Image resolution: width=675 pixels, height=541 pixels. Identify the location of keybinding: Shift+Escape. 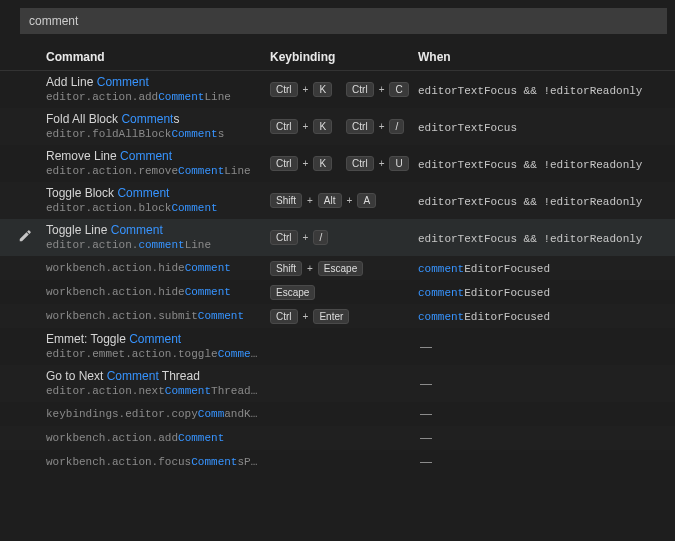
(344, 268).